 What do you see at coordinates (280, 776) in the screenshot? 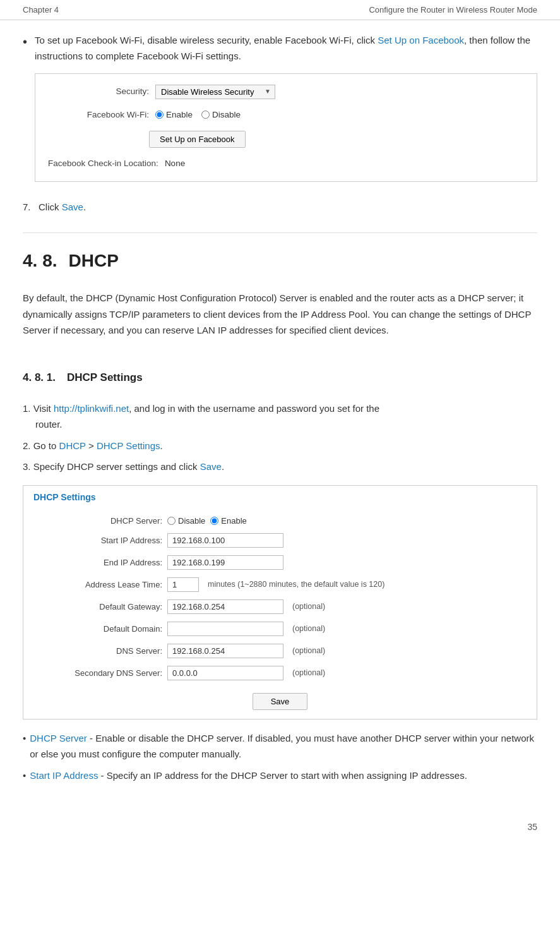
I see `bottom-bullet-1: • Start IP Address - Specify an IP addre…` at bounding box center [280, 776].